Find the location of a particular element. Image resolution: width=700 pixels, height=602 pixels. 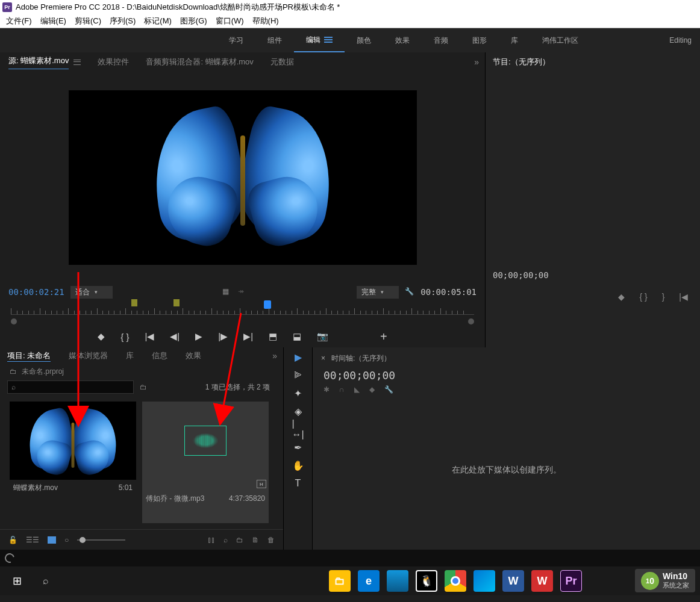

tab-project: 项目: 未命名 is located at coordinates (29, 356).